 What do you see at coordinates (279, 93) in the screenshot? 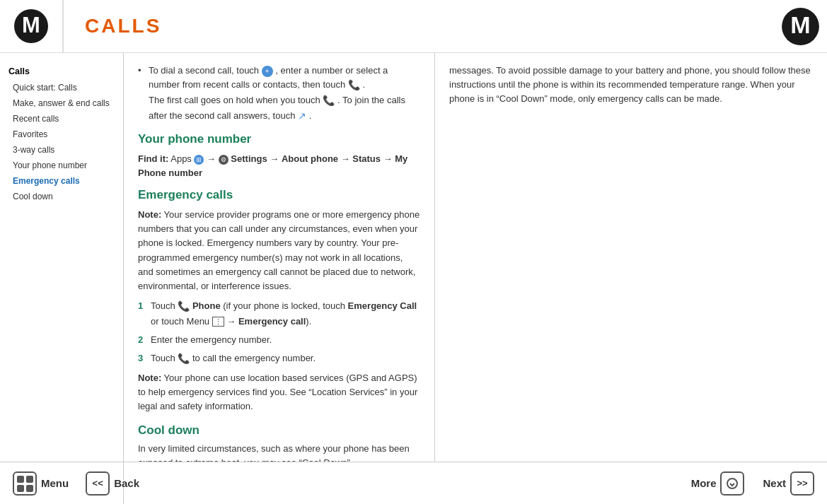
I see `bullet-second-call: To dial a second call, touch + , enter a…` at bounding box center [279, 93].